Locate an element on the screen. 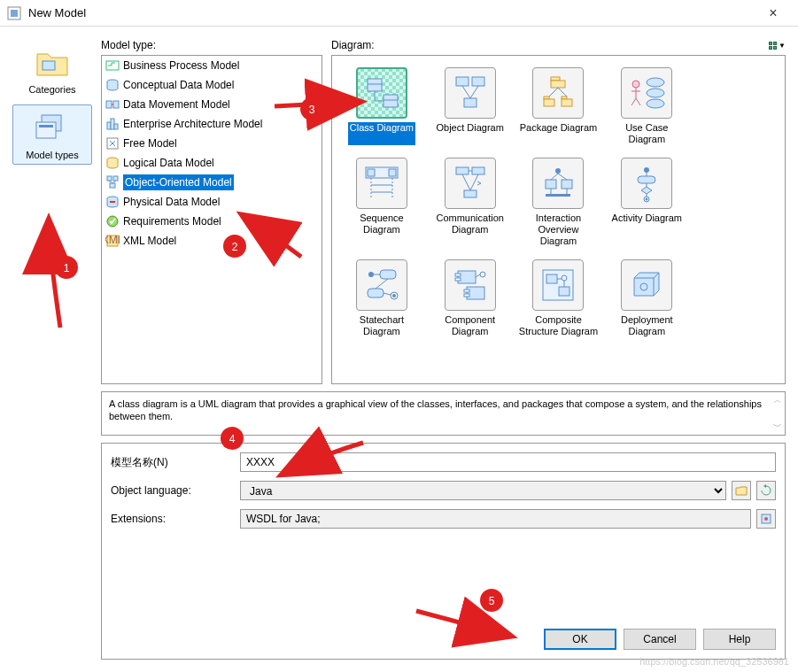 This screenshot has width=798, height=672. ok-button: OK is located at coordinates (580, 639).